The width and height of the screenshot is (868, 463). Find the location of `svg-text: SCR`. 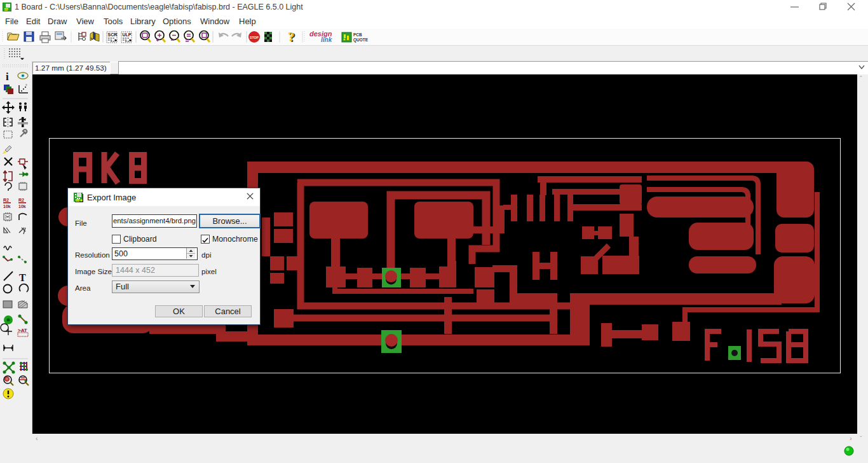

svg-text: SCR is located at coordinates (113, 34).